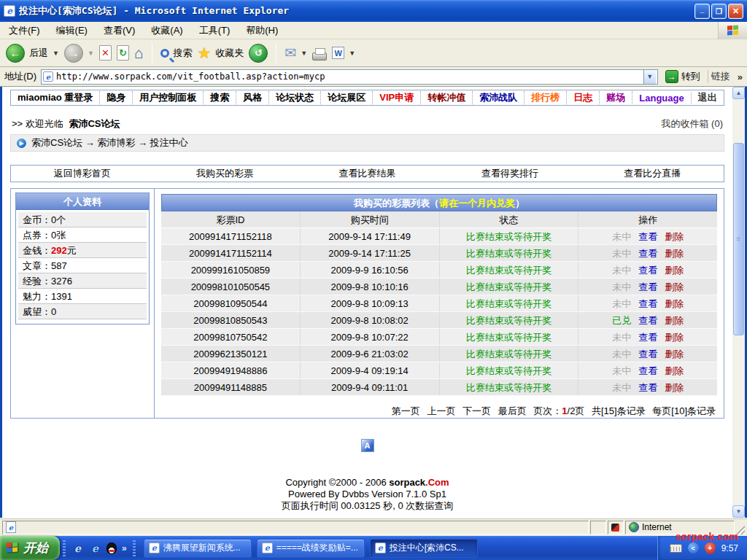 This screenshot has width=747, height=560. What do you see at coordinates (622, 387) in the screenshot?
I see `ticket-result: 未中` at bounding box center [622, 387].